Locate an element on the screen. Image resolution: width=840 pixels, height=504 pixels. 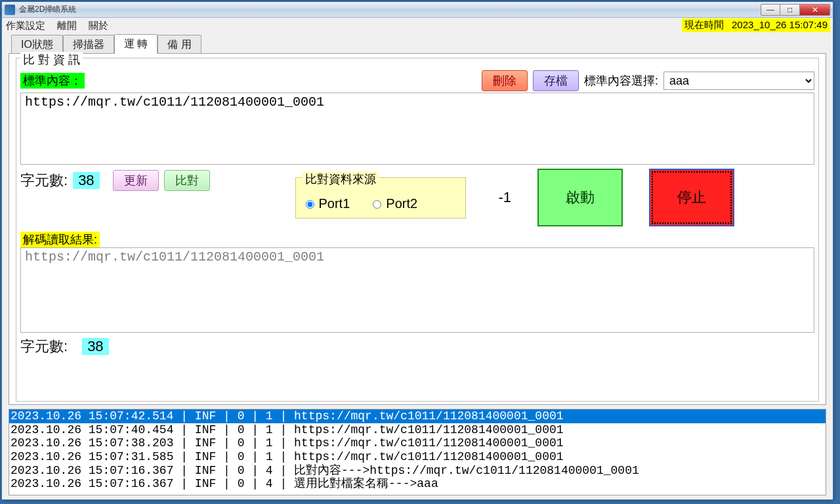
tab-reserve: 備 用 is located at coordinates (179, 45).